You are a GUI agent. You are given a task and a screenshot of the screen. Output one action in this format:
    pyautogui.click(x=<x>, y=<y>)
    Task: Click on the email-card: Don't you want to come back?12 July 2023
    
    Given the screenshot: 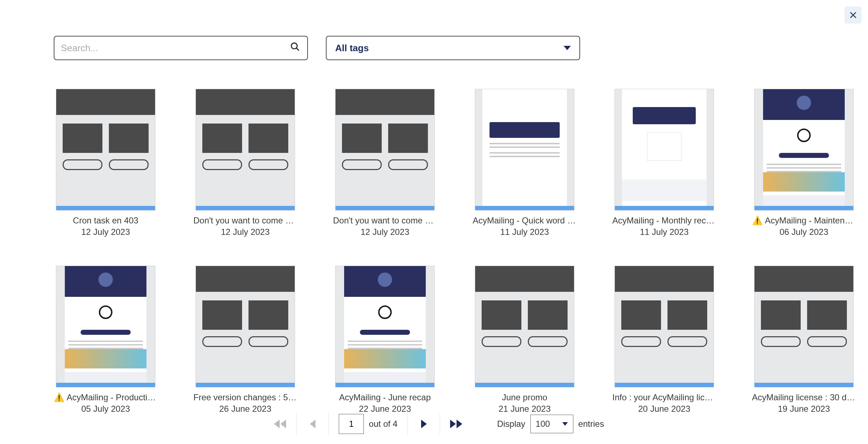 What is the action you would take?
    pyautogui.click(x=385, y=163)
    